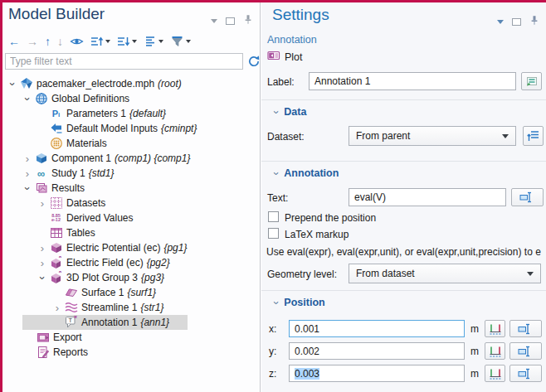  What do you see at coordinates (32, 41) in the screenshot?
I see `forward-button: →` at bounding box center [32, 41].